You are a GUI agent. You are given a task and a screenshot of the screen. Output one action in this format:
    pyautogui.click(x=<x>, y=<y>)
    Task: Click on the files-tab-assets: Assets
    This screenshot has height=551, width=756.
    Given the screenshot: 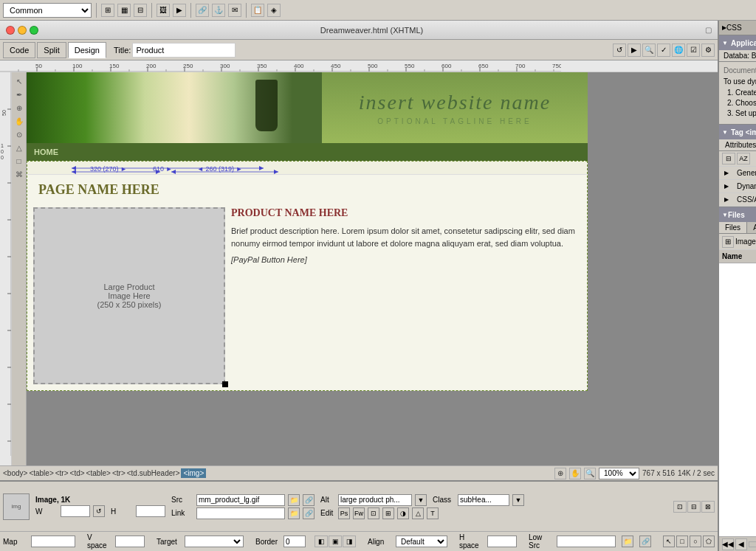 What is the action you would take?
    pyautogui.click(x=752, y=227)
    